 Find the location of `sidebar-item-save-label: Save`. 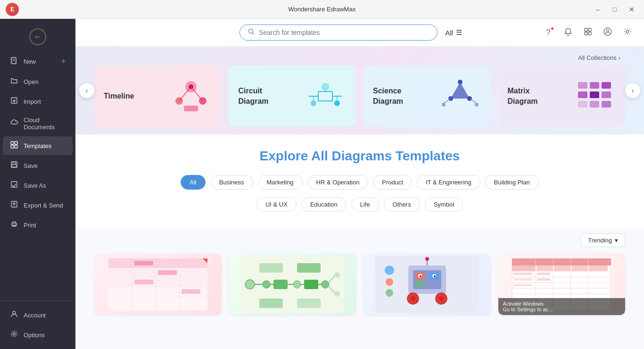

sidebar-item-save-label: Save is located at coordinates (31, 166).